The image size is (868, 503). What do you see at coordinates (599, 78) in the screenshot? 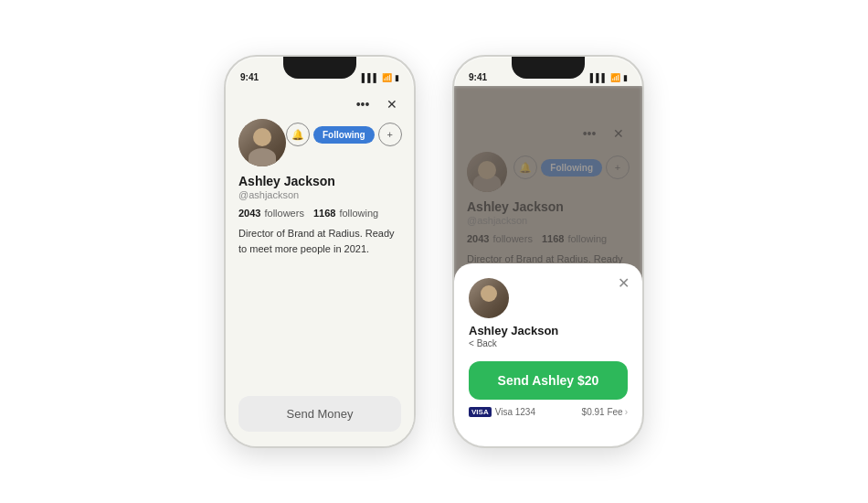
I see `signal-icon-2: ▌▌▌` at bounding box center [599, 78].